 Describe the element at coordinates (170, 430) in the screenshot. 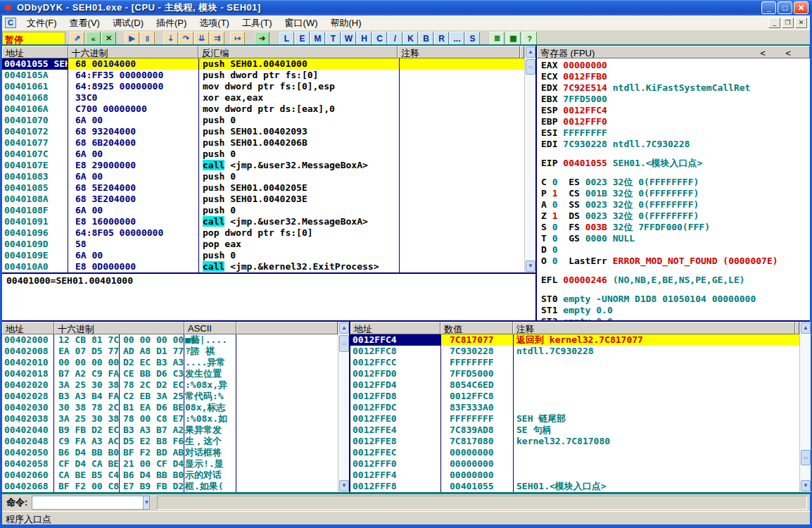

I see `dump-row: 00402040B9 FB D2 ECB3 A3 B7 A2果异常发` at that location.